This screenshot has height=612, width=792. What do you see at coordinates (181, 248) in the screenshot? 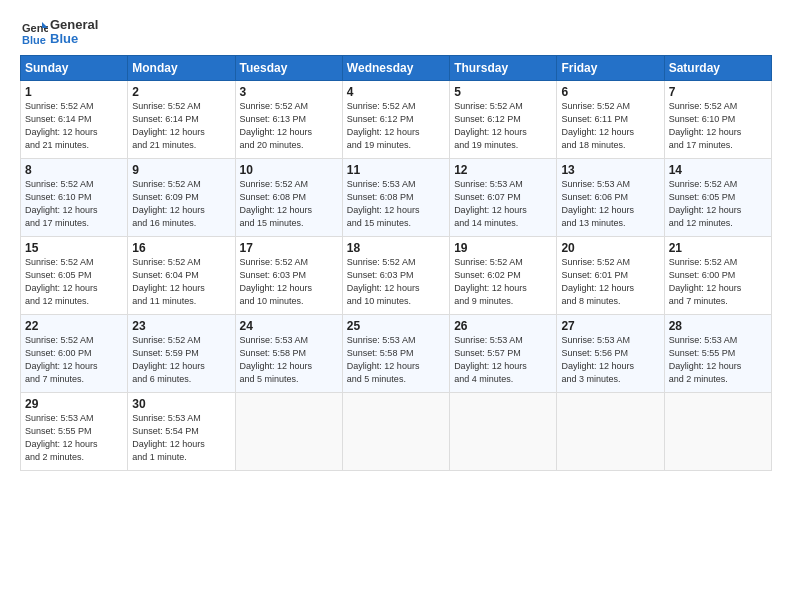
I see `day-number: 16` at bounding box center [181, 248].